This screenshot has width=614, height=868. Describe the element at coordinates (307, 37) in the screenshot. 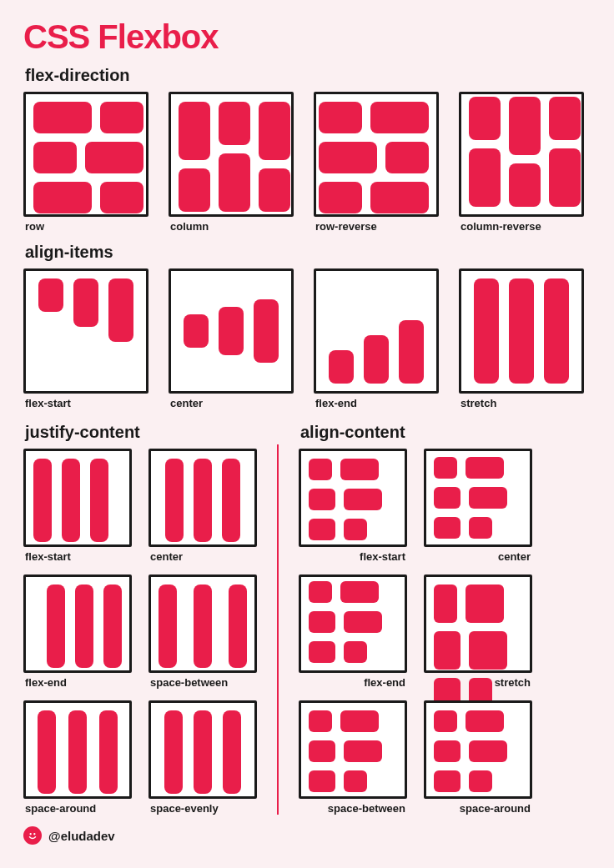

I see `page-title: CSS Flexbox` at that location.